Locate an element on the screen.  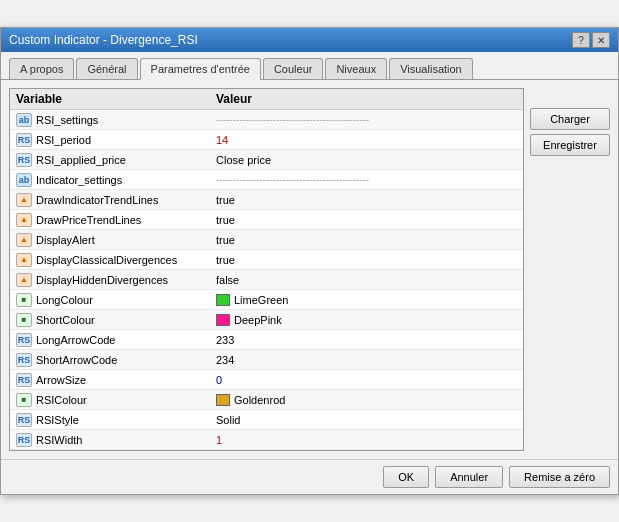
var-cell: RS ArrowSize is located at coordinates (116, 380).